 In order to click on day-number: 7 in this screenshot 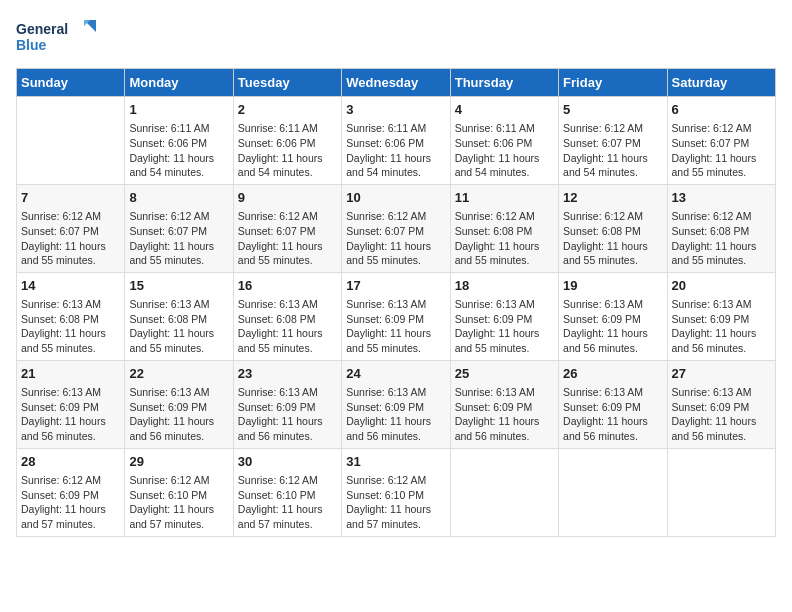, I will do `click(70, 198)`.